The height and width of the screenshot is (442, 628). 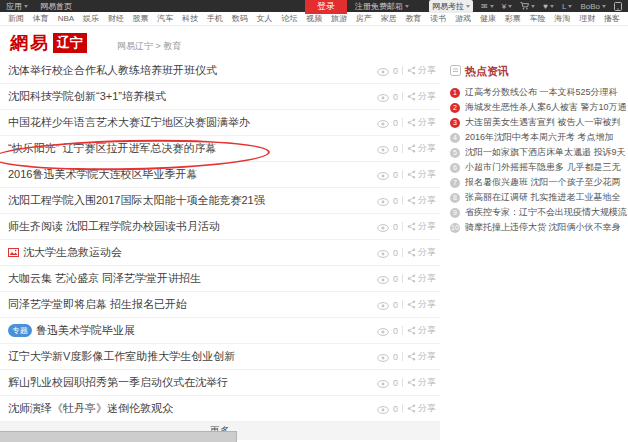 What do you see at coordinates (72, 252) in the screenshot?
I see `news-title-link: 沈大学生急救运动会` at bounding box center [72, 252].